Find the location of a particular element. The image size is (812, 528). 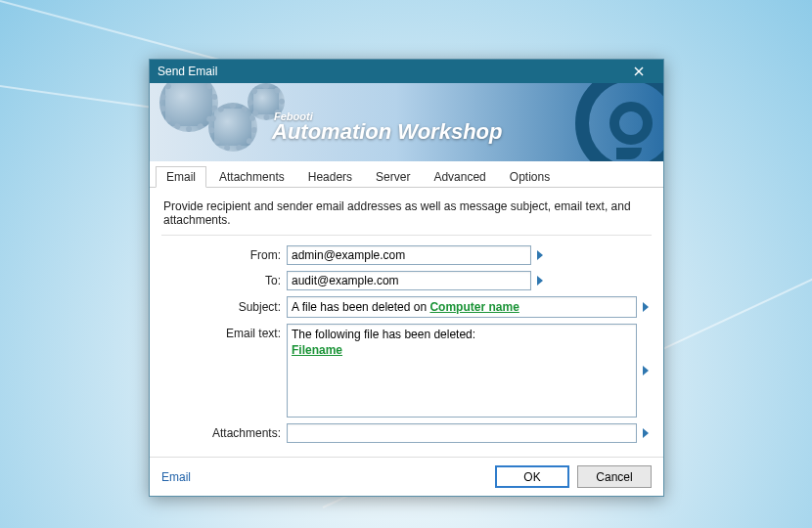

tab-label: Advanced is located at coordinates (460, 177).